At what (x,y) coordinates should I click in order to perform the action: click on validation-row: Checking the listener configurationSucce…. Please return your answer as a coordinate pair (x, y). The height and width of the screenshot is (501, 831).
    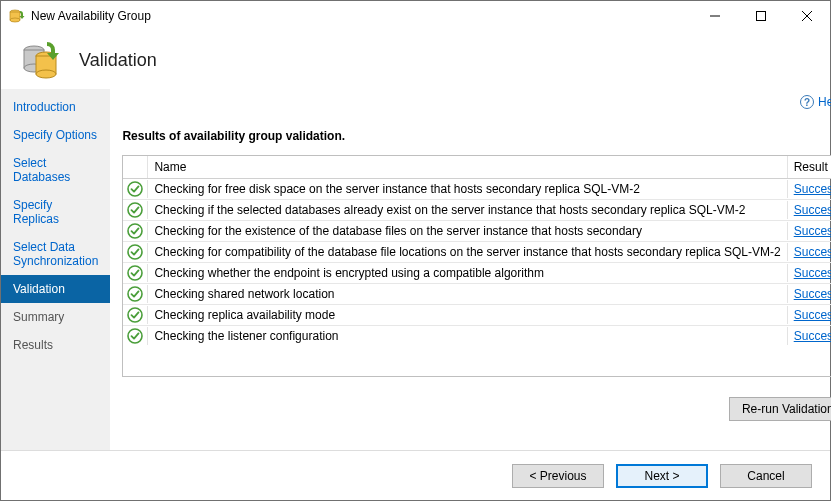
    Looking at the image, I should click on (477, 336).